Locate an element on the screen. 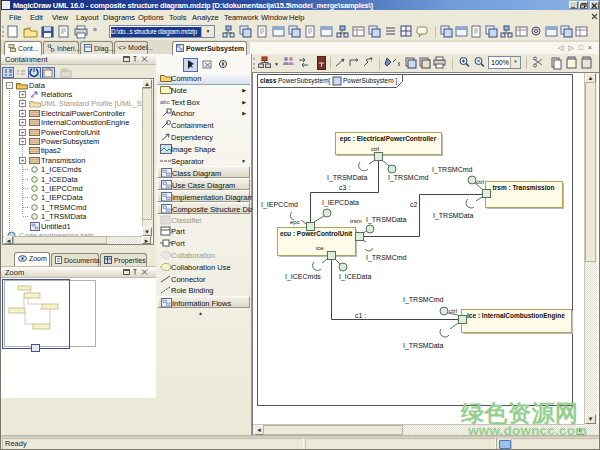 The width and height of the screenshot is (600, 450). svg-text: PowerSubsystem ] is located at coordinates (370, 81).